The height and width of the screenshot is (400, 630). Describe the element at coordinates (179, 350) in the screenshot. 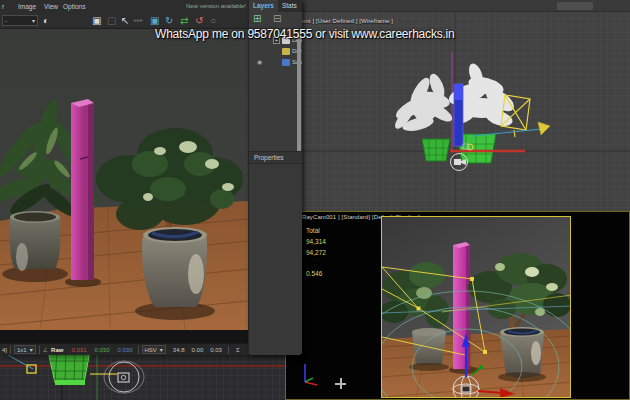

I see `hue-value: 34.8` at that location.